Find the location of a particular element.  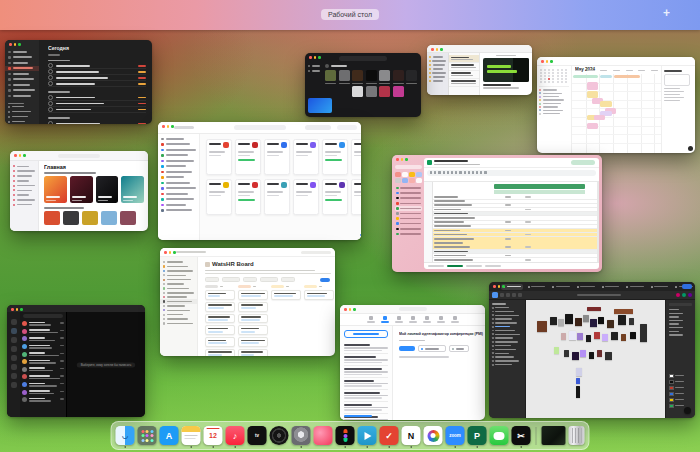

media-search-input is located at coordinates (363, 58).